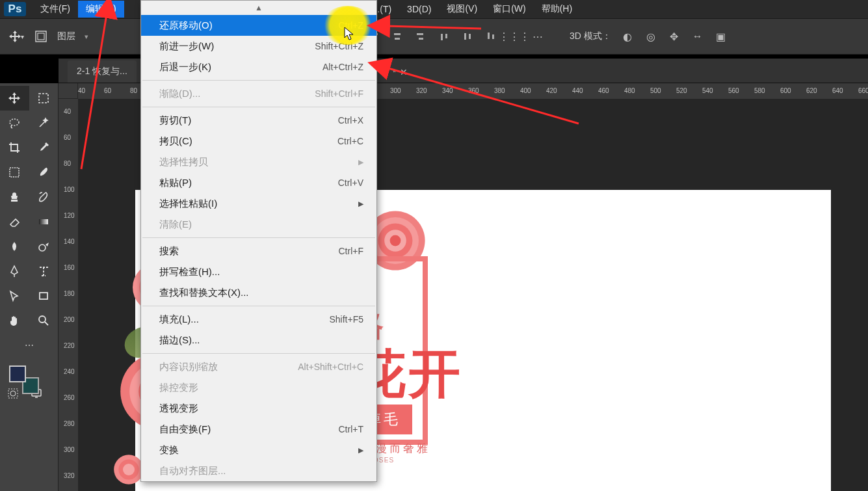 The width and height of the screenshot is (868, 491). Describe the element at coordinates (14, 321) in the screenshot. I see `hand-tool` at that location.